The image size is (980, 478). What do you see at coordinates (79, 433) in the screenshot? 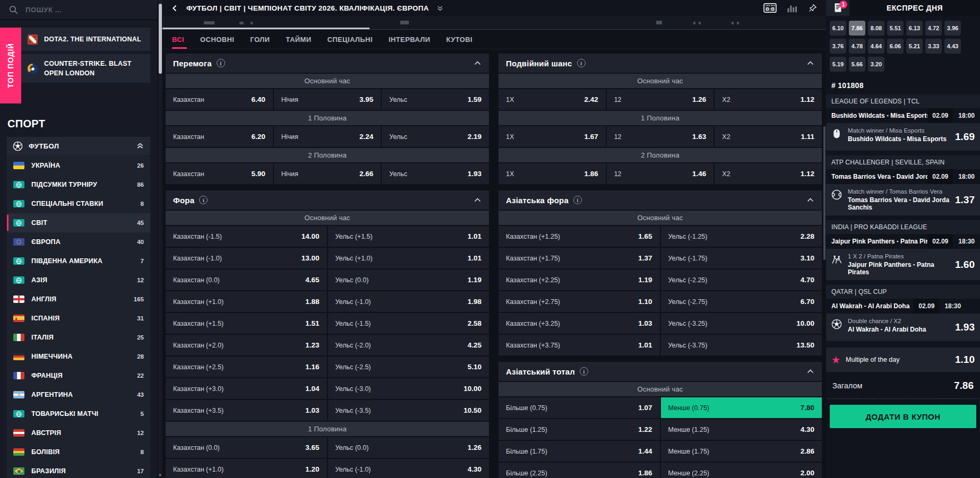
I see `sidebar-item-austria: АВСТРІЯ12` at bounding box center [79, 433].